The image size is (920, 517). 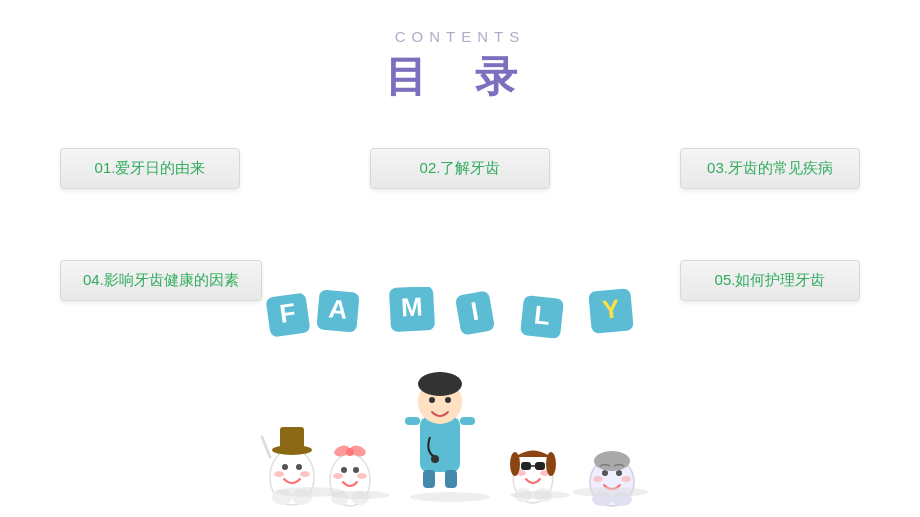 What do you see at coordinates (460, 168) in the screenshot?
I see `menu-row-1: 01.爱牙日的由来 02.了解牙齿 03.牙齿的常见疾病` at bounding box center [460, 168].